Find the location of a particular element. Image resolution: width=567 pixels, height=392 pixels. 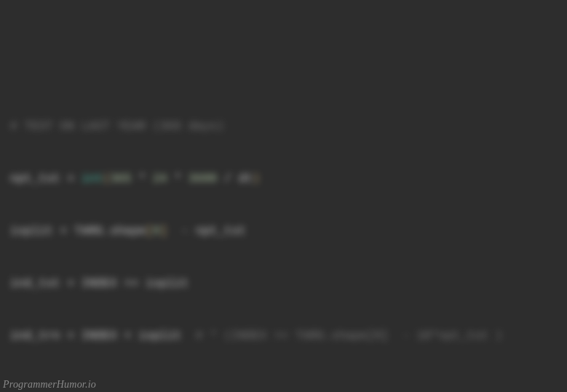

code-punct: . is located at coordinates (106, 231).